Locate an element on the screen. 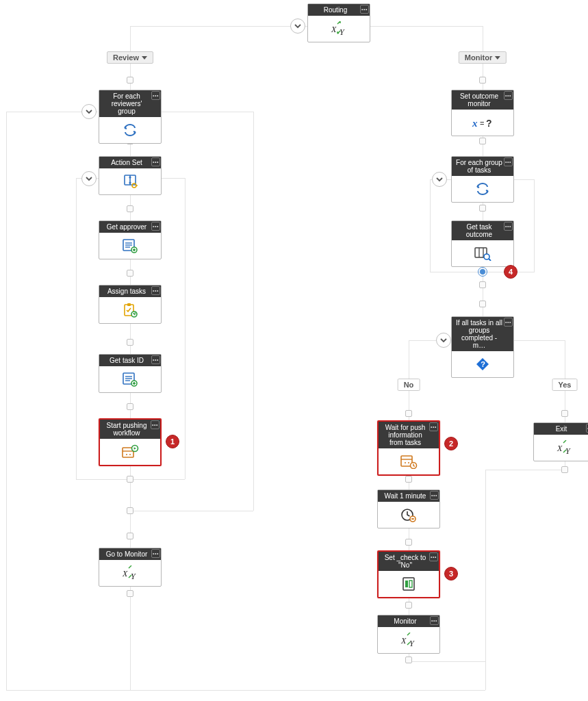 The image size is (588, 701). wait-push-node: Wait for push information from tasks is located at coordinates (409, 448).